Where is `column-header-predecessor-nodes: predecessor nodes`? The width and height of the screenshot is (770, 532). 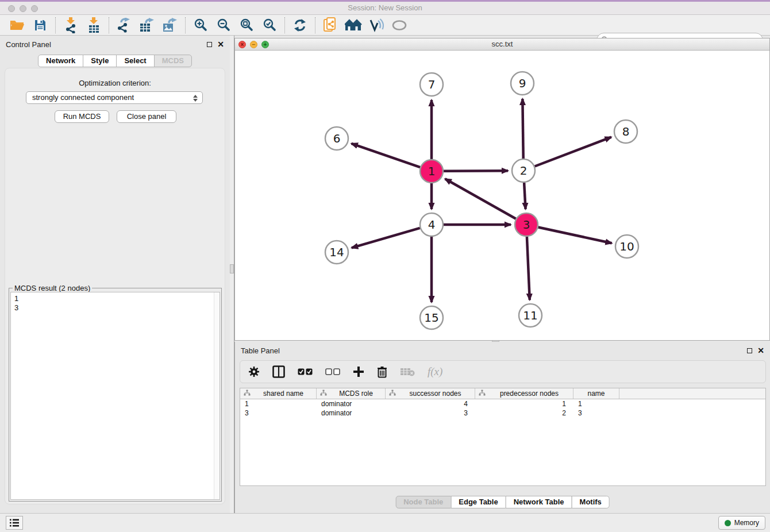 column-header-predecessor-nodes: predecessor nodes is located at coordinates (524, 394).